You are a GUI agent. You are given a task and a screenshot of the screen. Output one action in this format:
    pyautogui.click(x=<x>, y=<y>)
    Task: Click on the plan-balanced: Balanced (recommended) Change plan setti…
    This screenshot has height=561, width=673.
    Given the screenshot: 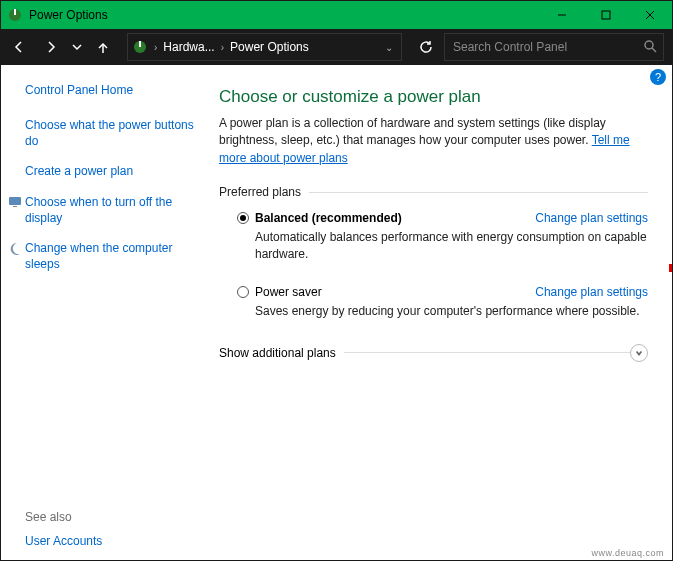 What is the action you would take?
    pyautogui.click(x=434, y=237)
    